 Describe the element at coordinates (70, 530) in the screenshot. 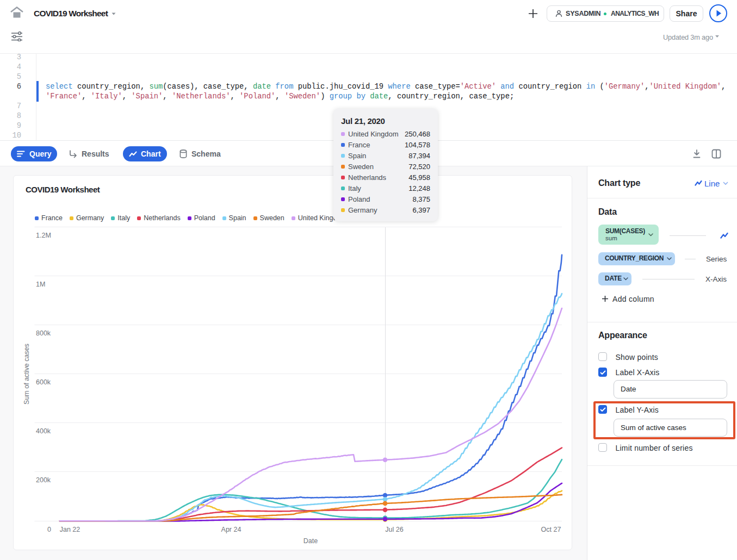

I see `svg-text: Jan 22` at that location.